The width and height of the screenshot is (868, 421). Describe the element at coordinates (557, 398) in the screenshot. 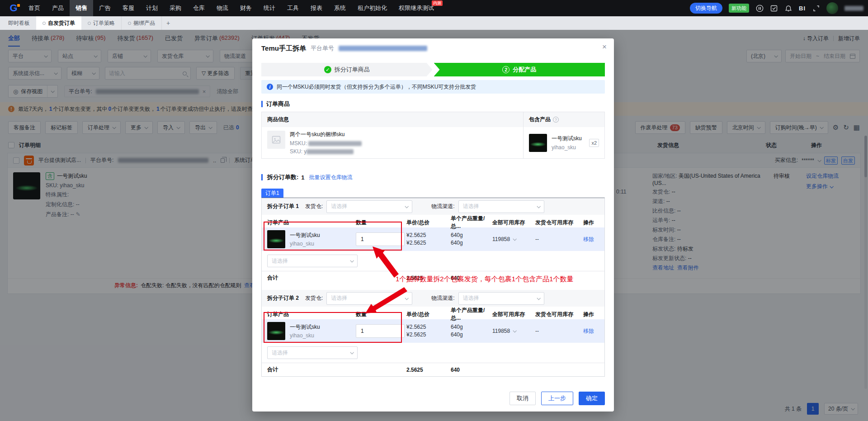

I see `modal-footer: 取消 上一步 确定` at that location.